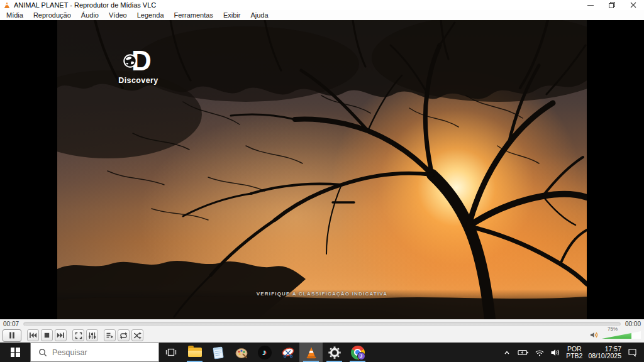 The width and height of the screenshot is (644, 362). What do you see at coordinates (605, 356) in the screenshot?
I see `tray-date: 08/10/2025` at bounding box center [605, 356].